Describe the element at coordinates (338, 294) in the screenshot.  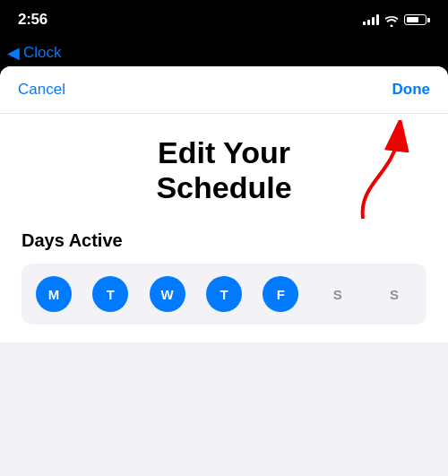
I see `day-circle-5: S` at that location.